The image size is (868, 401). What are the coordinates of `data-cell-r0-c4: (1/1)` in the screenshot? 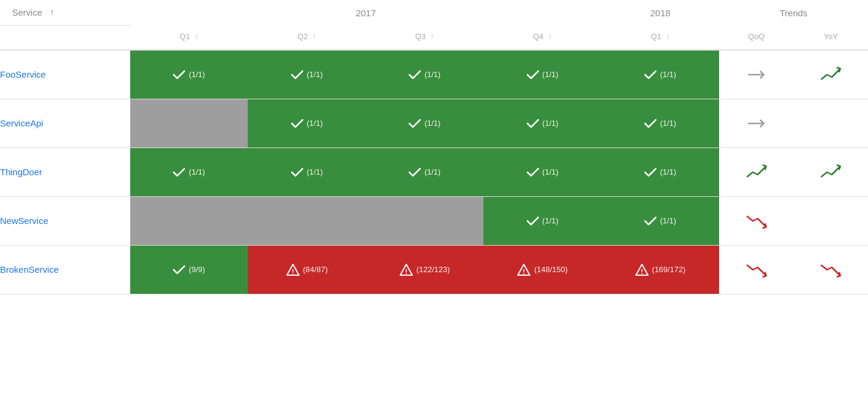 It's located at (661, 75).